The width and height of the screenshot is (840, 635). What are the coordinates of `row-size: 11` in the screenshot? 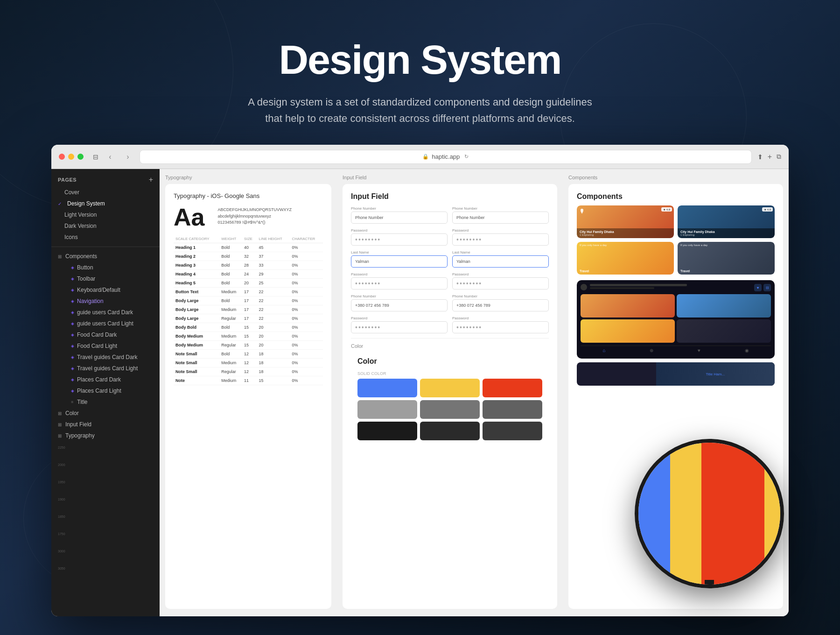 It's located at (249, 381).